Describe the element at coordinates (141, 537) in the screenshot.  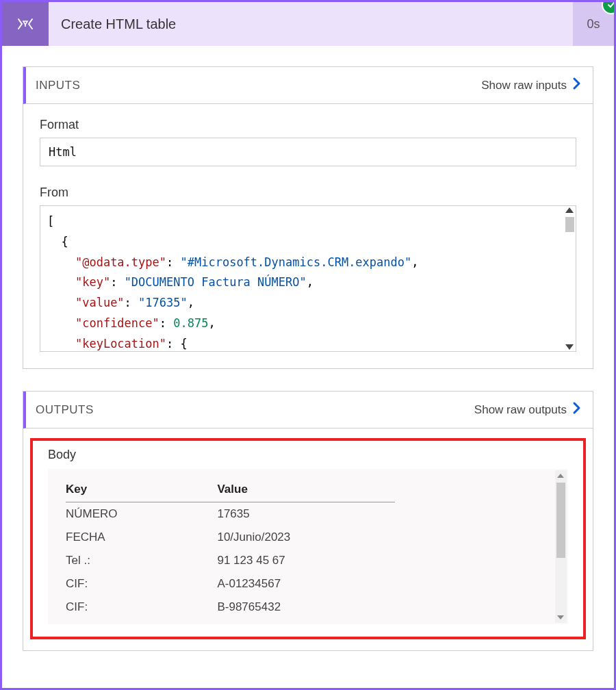
I see `cell-key: FECHA` at that location.